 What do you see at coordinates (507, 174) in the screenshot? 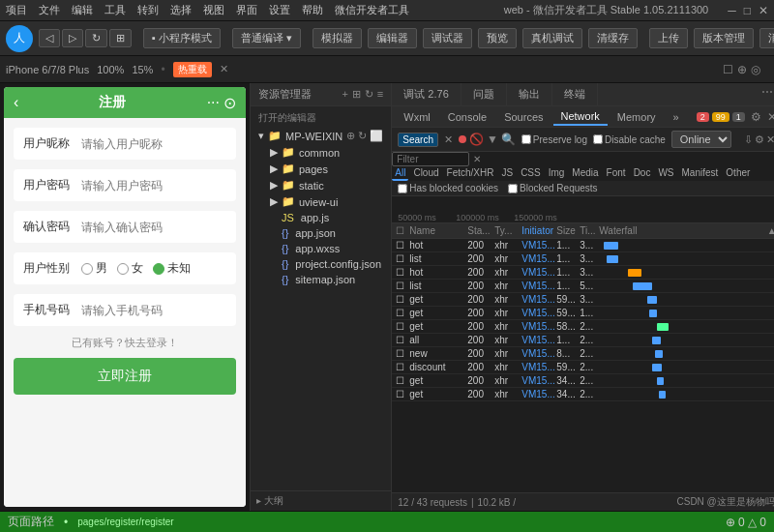
I see `ftype-js: JS` at bounding box center [507, 174].